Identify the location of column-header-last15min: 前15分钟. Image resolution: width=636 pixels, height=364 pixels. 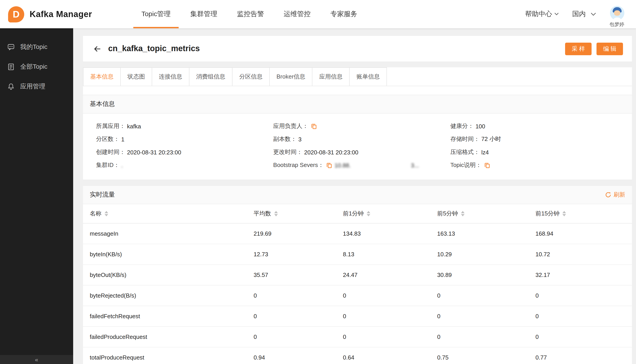
(584, 214).